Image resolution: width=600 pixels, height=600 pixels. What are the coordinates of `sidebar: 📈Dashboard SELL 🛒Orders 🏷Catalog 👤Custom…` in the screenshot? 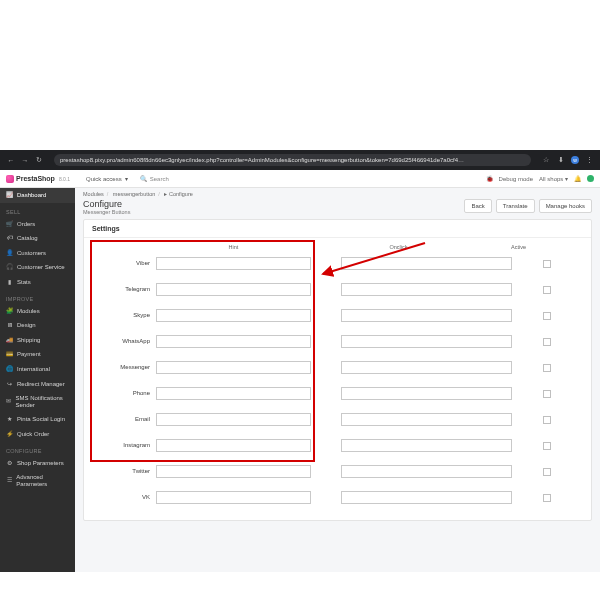 It's located at (38, 380).